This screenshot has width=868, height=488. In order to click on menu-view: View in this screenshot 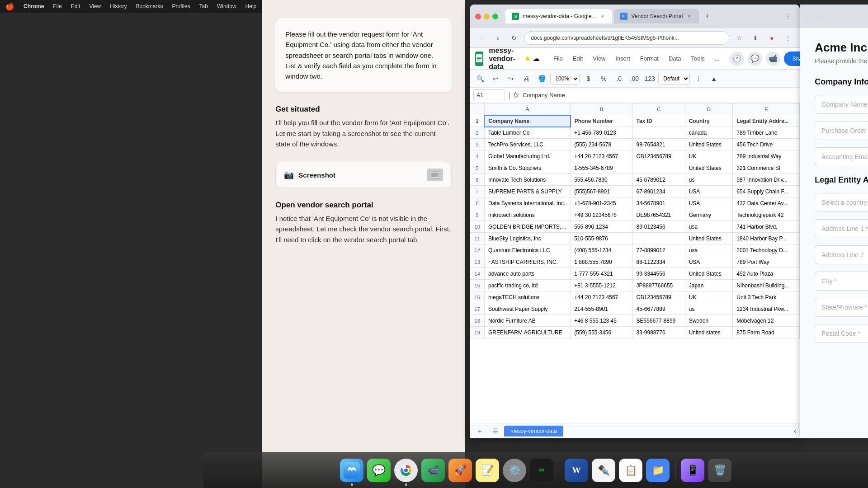, I will do `click(95, 6)`.